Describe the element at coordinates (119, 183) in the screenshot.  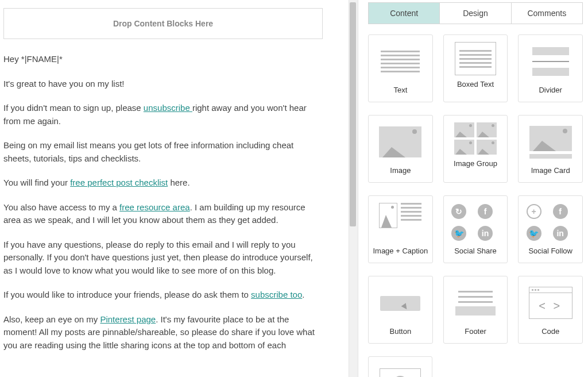
I see `checklist-link: free perfect post checklist` at that location.